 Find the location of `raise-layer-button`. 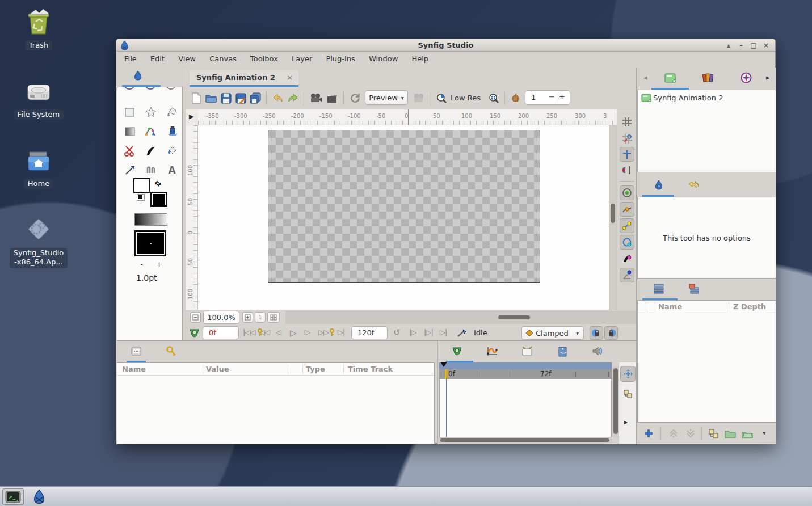

raise-layer-button is located at coordinates (674, 433).